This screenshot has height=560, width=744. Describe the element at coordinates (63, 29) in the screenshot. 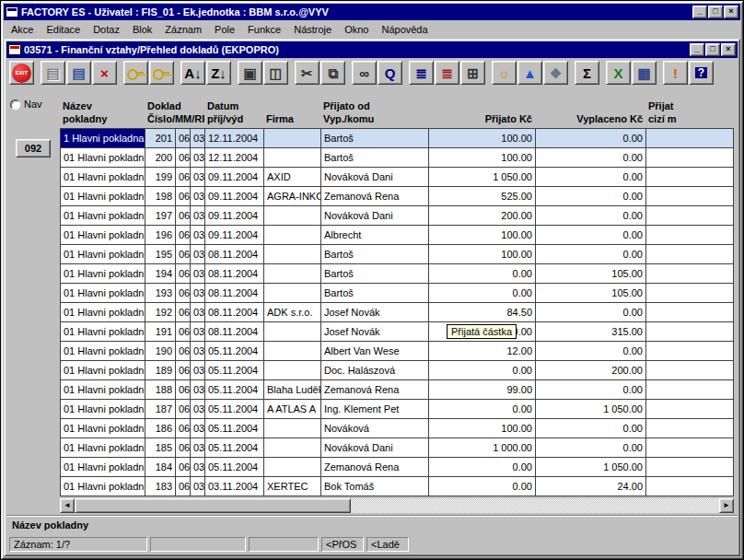

I see `menu-item-editace: Editace` at that location.